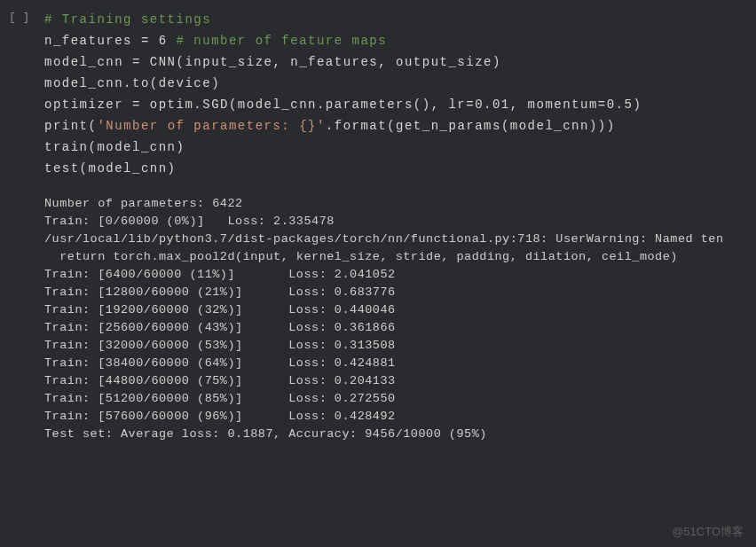 Image resolution: width=756 pixels, height=547 pixels. What do you see at coordinates (396, 399) in the screenshot?
I see `output-text: Train: [51200/60000 (85%)] Loss: 0.27255…` at bounding box center [396, 399].